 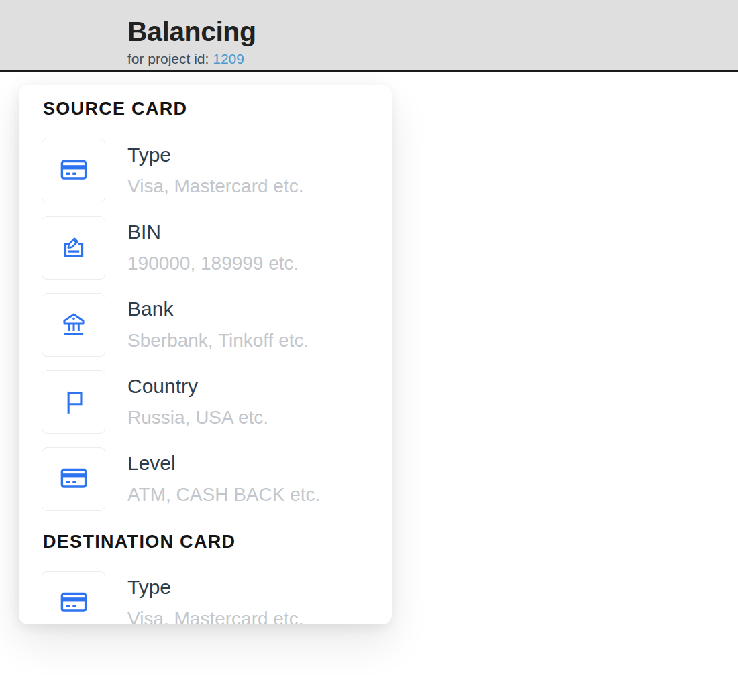 I want to click on item-text: BIN190000, 189999 etc., so click(x=213, y=244).